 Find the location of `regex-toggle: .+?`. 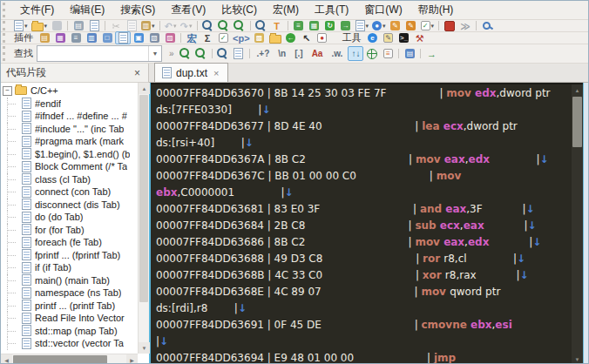

regex-toggle: .+? is located at coordinates (263, 54).